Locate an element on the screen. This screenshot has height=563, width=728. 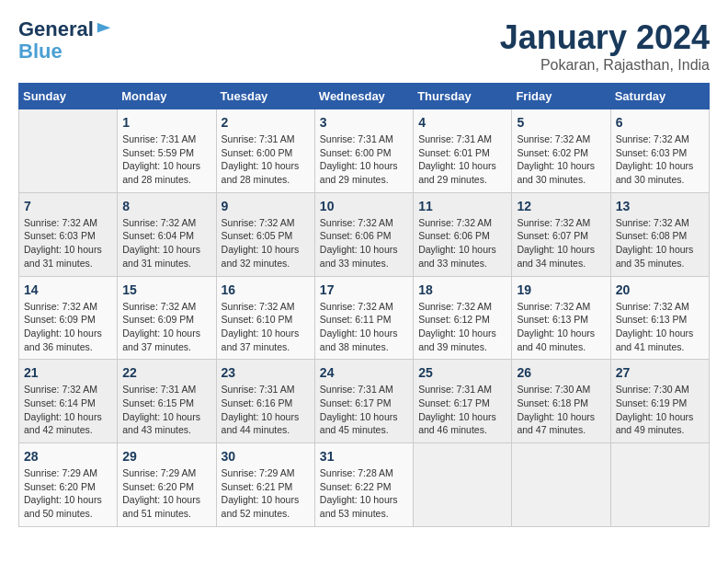
calendar-cell: 15Sunrise: 7:32 AMSunset: 6:09 PMDayligh… is located at coordinates (167, 318).